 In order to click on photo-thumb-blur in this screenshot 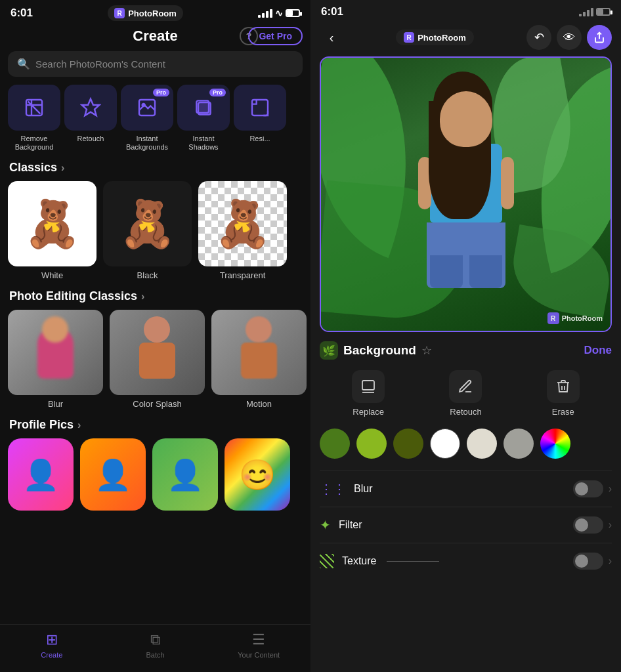, I will do `click(55, 352)`.